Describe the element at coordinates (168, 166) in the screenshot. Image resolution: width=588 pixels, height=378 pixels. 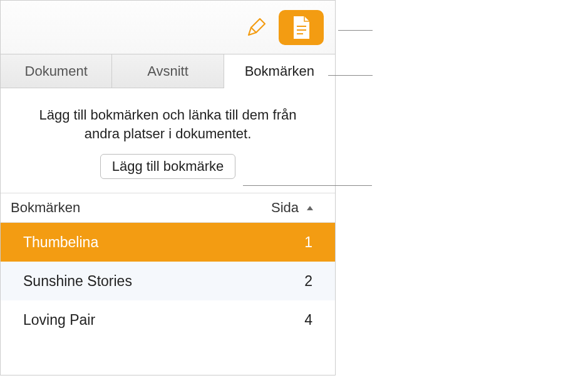
I see `add-bookmark-button: Lägg till bokmärke` at that location.